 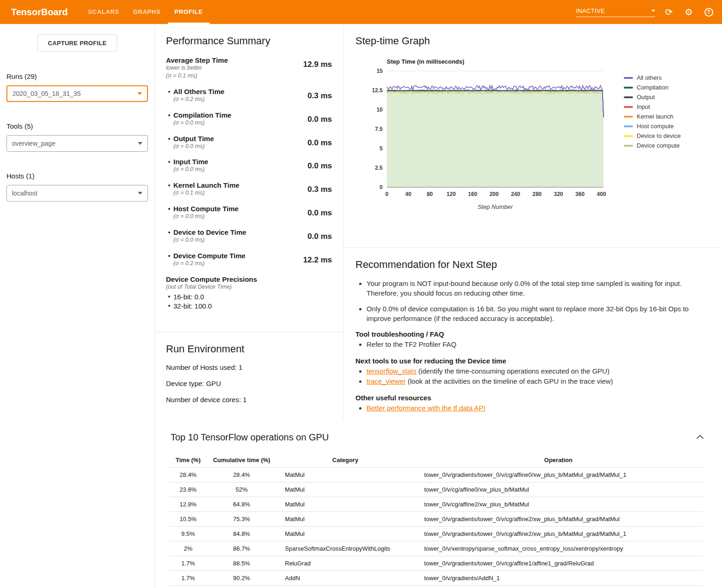 What do you see at coordinates (236, 115) in the screenshot?
I see `perf-item-label: Compilation Time` at bounding box center [236, 115].